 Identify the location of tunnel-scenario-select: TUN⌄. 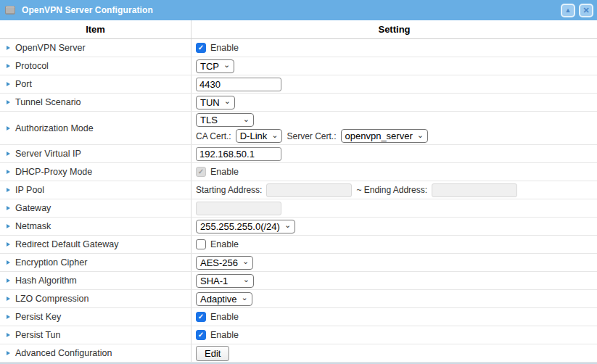
(215, 103).